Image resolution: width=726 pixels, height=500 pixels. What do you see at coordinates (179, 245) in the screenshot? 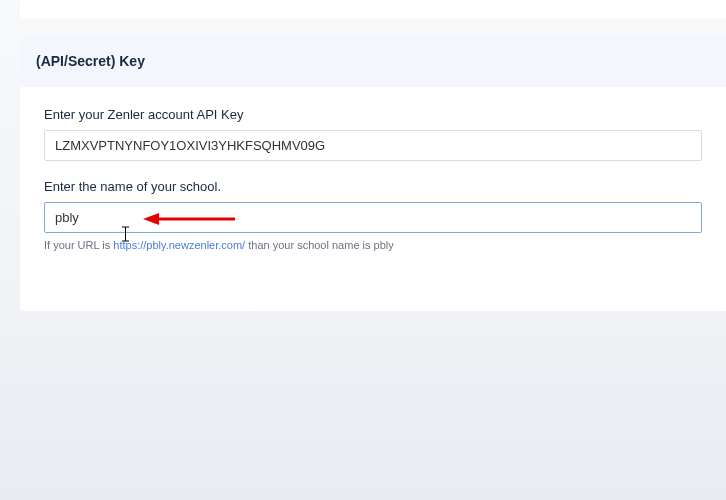
I see `helper-link: https://pbly.newzenler.com/` at bounding box center [179, 245].